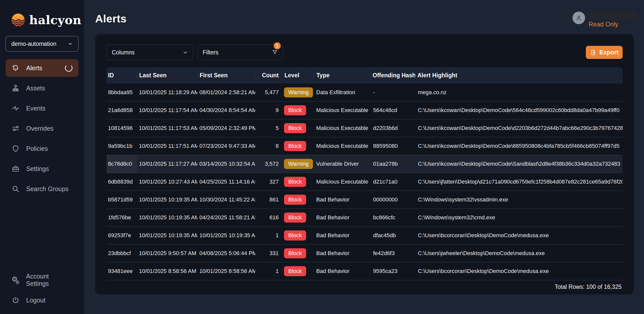 The width and height of the screenshot is (644, 314). What do you see at coordinates (365, 93) in the screenshot?
I see `table-row: 8bbdaa95 10/01/2025 11:18:29 AM 08/01/20…` at bounding box center [365, 93].